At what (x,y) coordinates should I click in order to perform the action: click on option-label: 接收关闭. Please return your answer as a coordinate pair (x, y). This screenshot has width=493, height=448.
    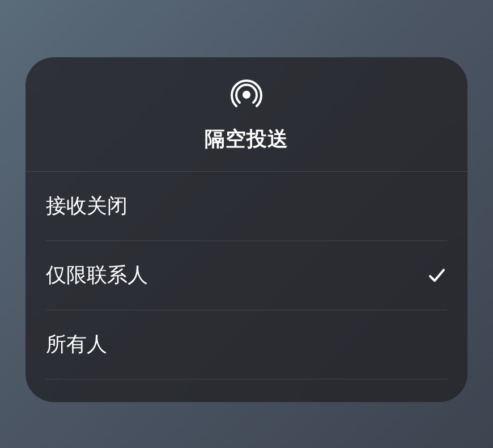
    Looking at the image, I should click on (87, 206).